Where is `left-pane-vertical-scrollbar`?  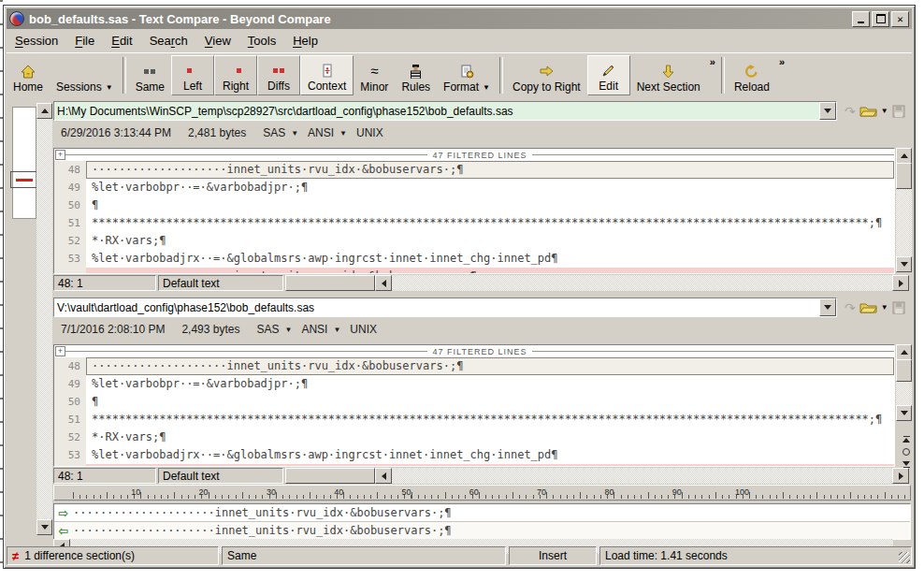
left-pane-vertical-scrollbar is located at coordinates (903, 210).